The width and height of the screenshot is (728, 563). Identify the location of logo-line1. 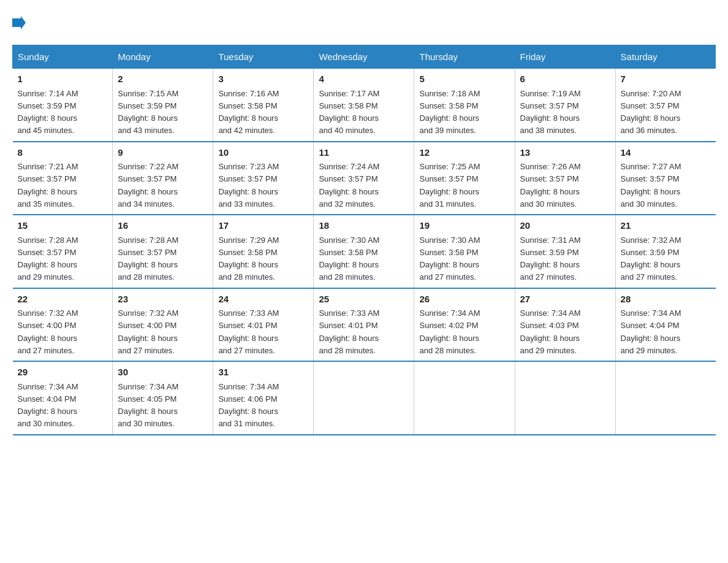
(19, 22).